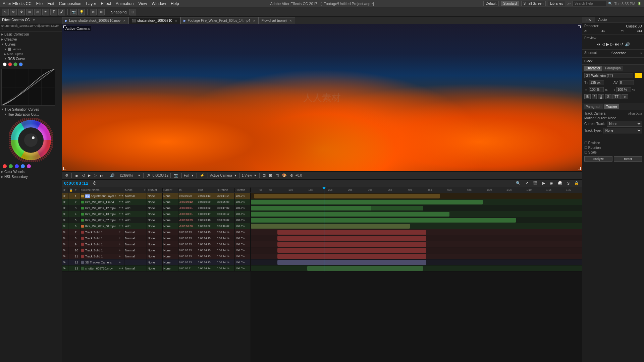 The image size is (644, 362). What do you see at coordinates (628, 159) in the screenshot?
I see `reset-btn: Reset` at bounding box center [628, 159].